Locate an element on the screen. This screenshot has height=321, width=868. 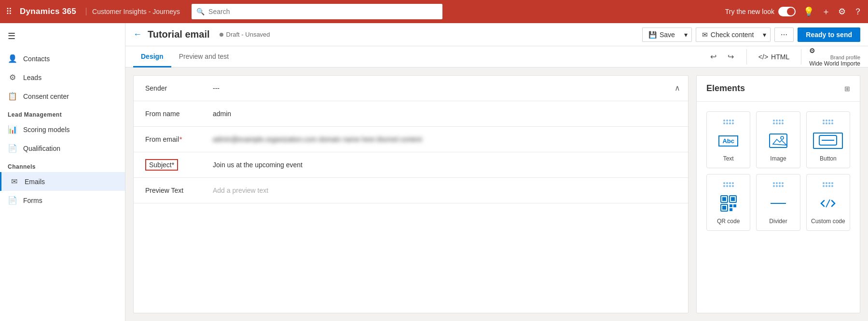
settings-icon: ⚙ is located at coordinates (842, 12).